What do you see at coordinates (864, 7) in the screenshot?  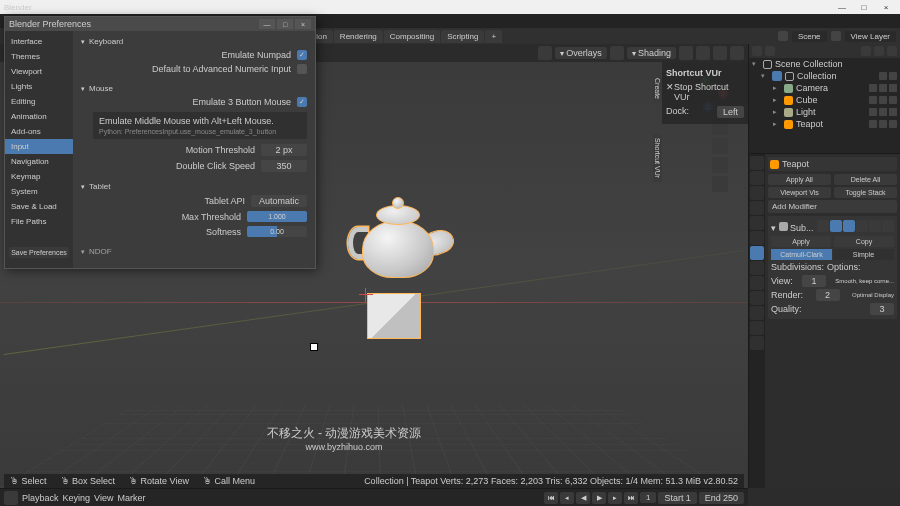 I see `window-max-button: □` at bounding box center [864, 7].